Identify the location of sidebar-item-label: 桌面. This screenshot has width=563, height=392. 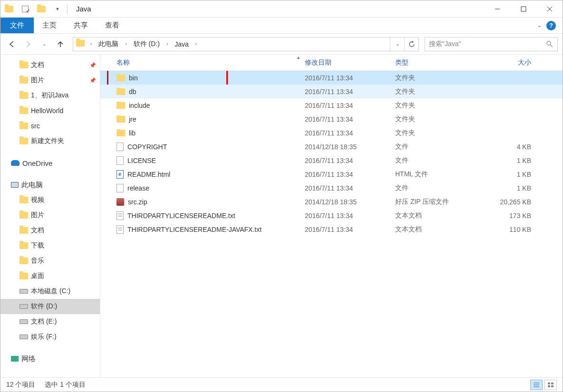
(38, 276).